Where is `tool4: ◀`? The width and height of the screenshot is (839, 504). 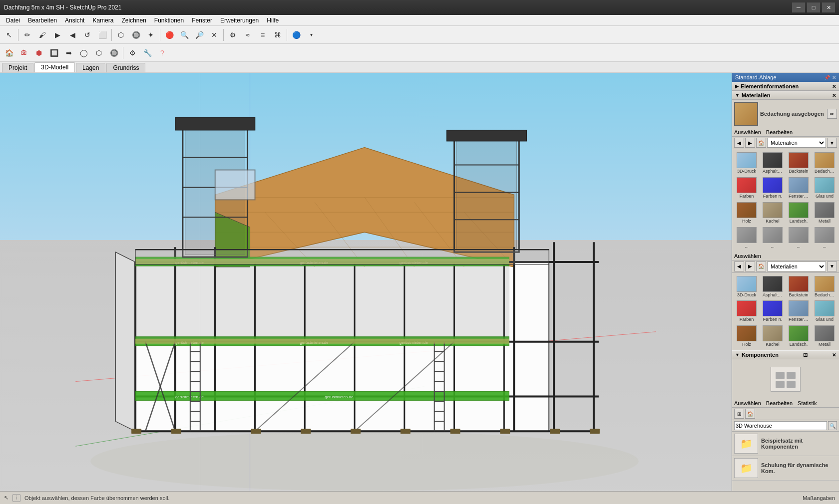 tool4: ◀ is located at coordinates (72, 35).